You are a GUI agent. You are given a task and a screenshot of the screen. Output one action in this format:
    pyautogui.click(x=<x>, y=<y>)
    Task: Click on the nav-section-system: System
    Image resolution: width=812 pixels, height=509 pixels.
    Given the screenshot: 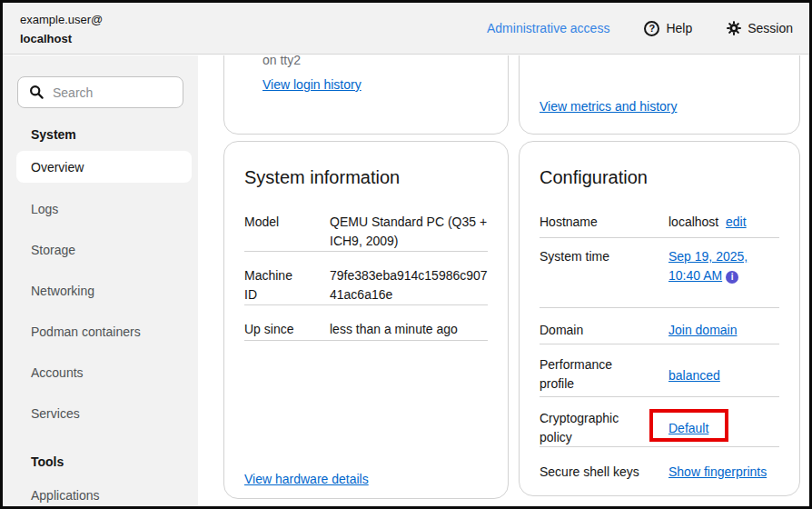 What is the action you would take?
    pyautogui.click(x=54, y=135)
    